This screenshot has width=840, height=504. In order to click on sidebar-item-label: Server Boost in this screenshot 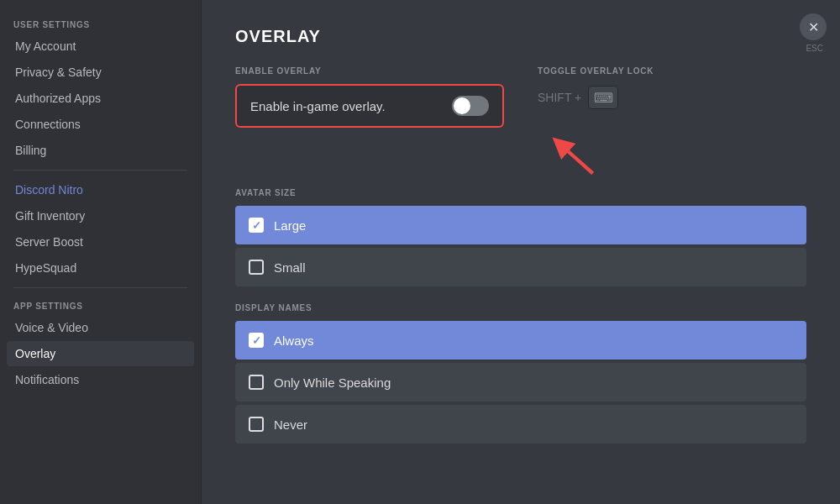, I will do `click(49, 242)`.